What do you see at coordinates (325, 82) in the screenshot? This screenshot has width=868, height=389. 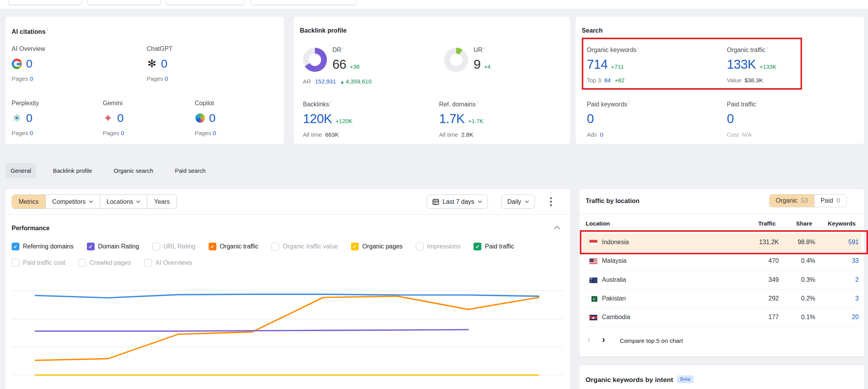 I see `ar-value-link: 152,931` at bounding box center [325, 82].